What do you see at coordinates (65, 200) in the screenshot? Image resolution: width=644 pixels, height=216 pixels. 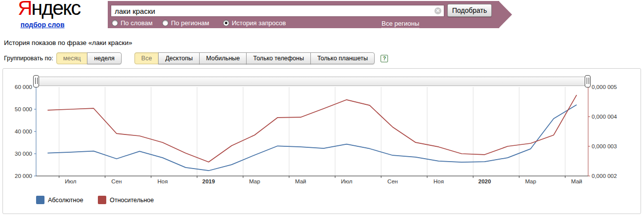 I see `legend-label: Абсолютное` at bounding box center [65, 200].